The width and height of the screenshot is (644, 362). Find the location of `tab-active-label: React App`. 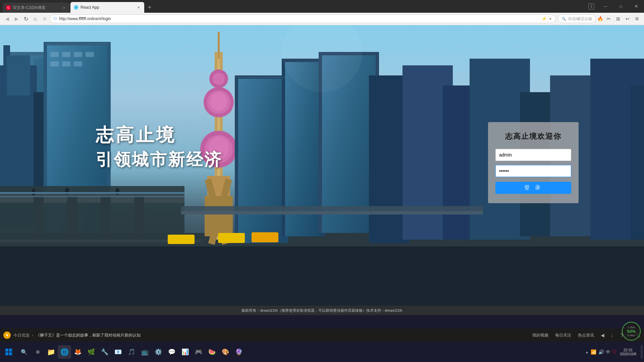

tab-active-label: React App is located at coordinates (107, 7).